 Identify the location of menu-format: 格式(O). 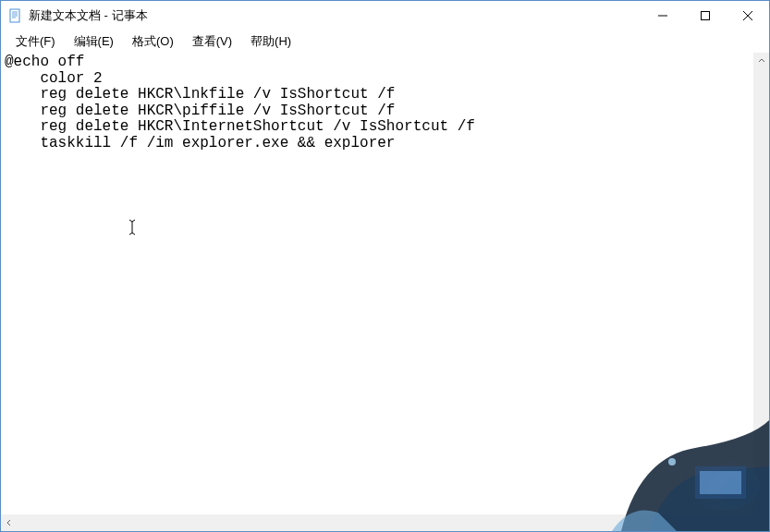
(153, 42).